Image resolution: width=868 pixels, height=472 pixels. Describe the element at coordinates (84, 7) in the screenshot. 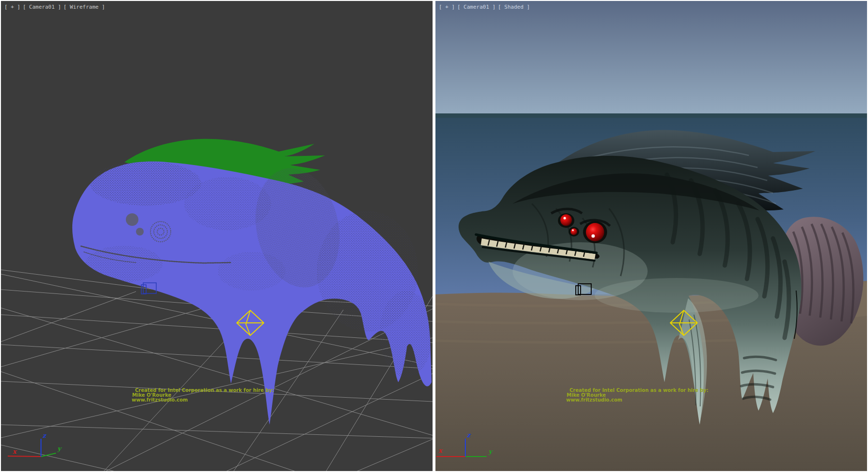

I see `viewport-shading-menu: [ Wireframe ]` at that location.